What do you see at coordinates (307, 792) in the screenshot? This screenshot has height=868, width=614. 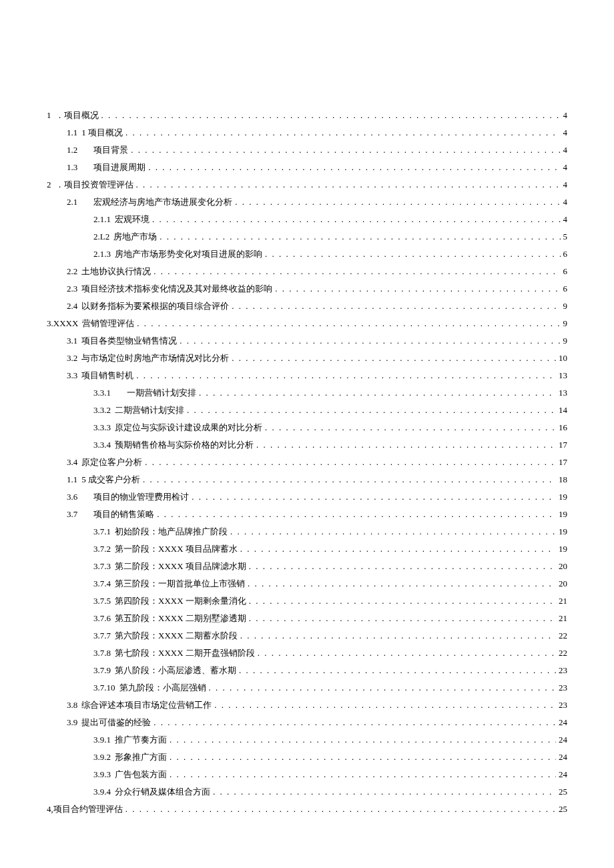 I see `toc-entry: 3.9.4分众行销及媒体组合方面25` at bounding box center [307, 792].